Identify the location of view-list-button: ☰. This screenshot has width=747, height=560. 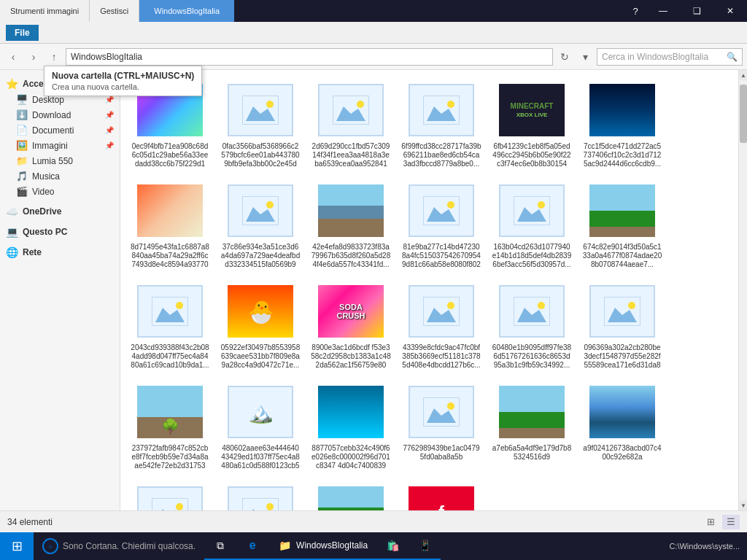
(731, 522).